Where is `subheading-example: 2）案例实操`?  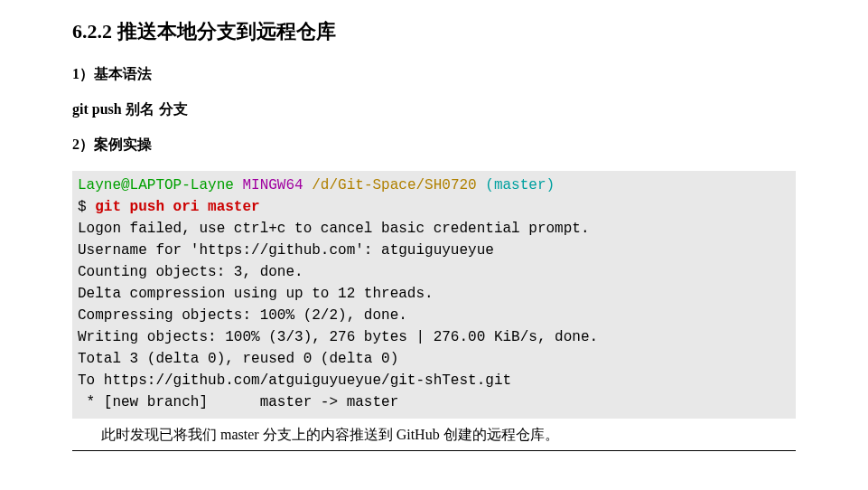 subheading-example: 2）案例实操 is located at coordinates (434, 145).